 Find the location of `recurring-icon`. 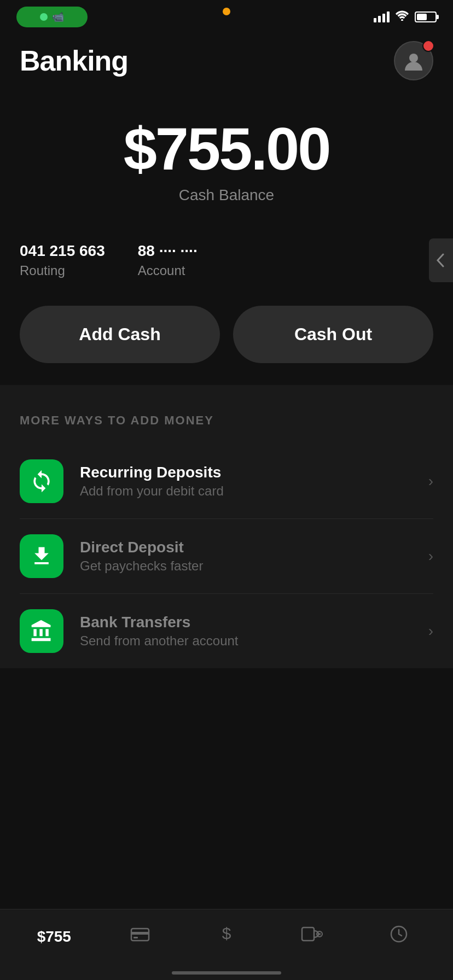

recurring-icon is located at coordinates (42, 481).